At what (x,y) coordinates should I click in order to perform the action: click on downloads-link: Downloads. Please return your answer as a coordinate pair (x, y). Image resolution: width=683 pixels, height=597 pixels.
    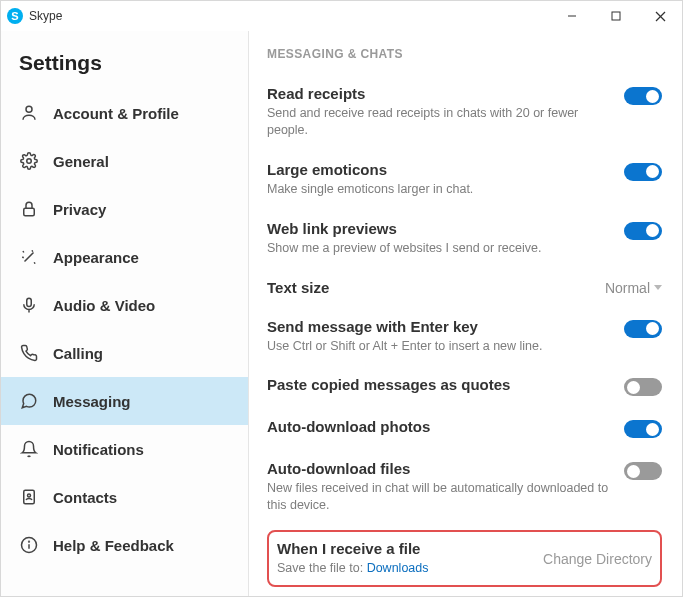
    Looking at the image, I should click on (398, 568).